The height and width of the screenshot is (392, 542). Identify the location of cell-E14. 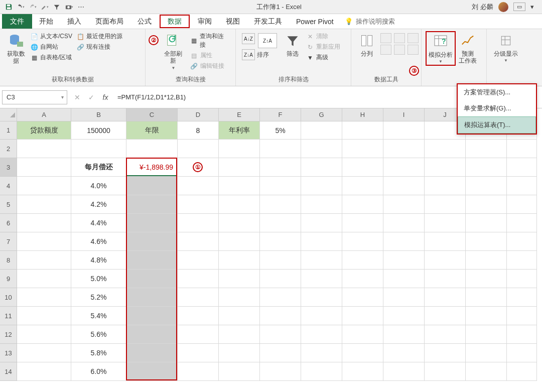
(239, 371).